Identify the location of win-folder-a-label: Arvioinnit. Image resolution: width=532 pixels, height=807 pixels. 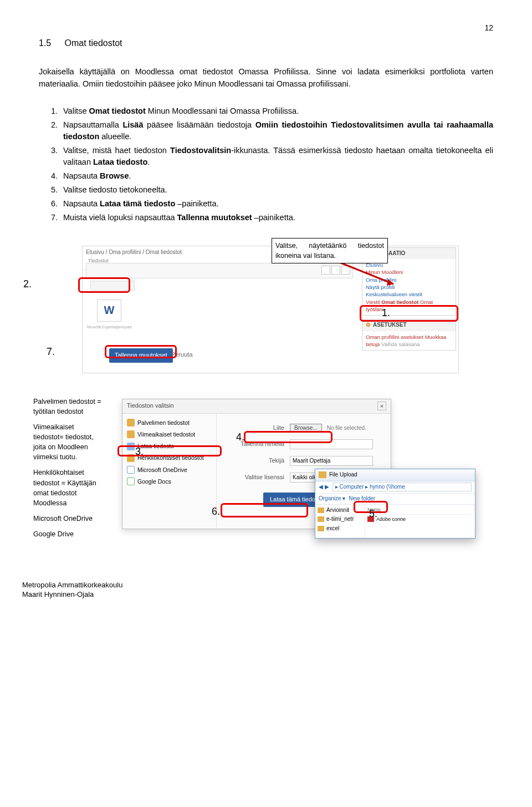
(338, 510).